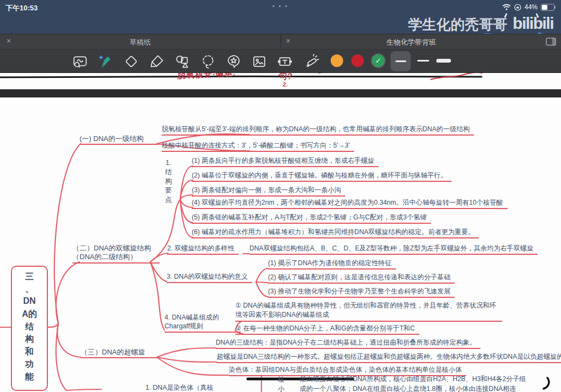 This screenshot has width=561, height=392. I want to click on node-diversity-text: DNA双螺旋结构包括A、B、C、D、E及Z型等数种，除Z型为左手双螺旋外，其余均…, so click(393, 249).